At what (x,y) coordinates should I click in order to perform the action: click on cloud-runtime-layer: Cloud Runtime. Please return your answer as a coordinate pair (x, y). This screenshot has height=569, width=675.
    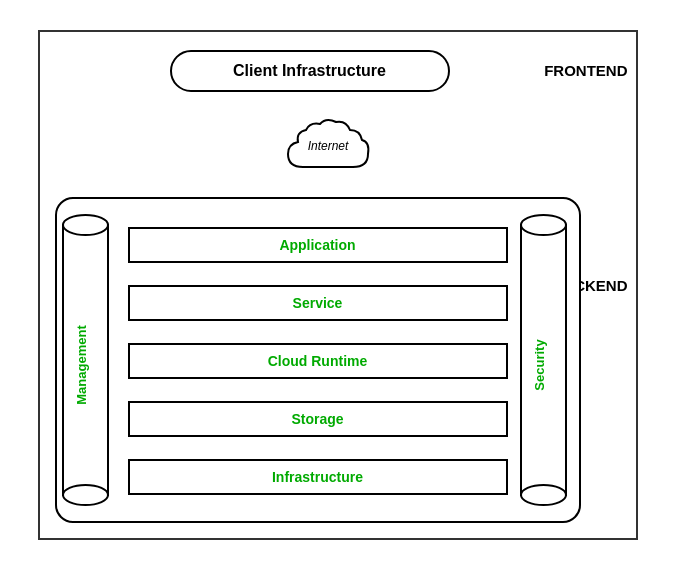
    Looking at the image, I should click on (318, 361).